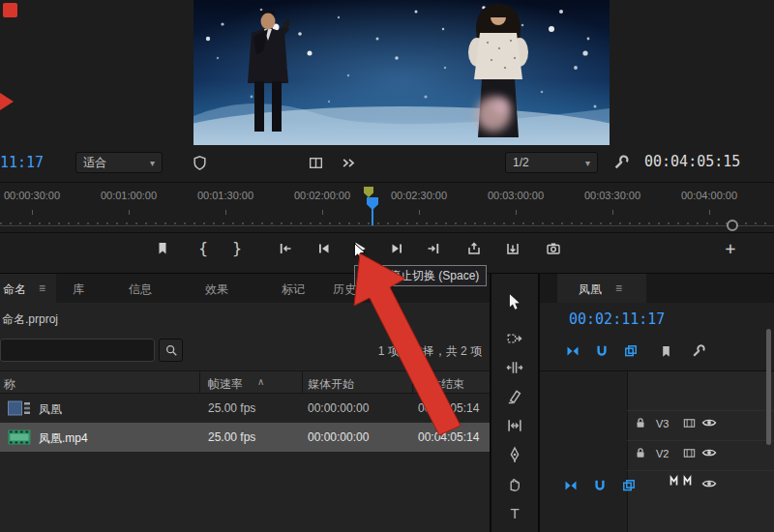 The height and width of the screenshot is (532, 774). What do you see at coordinates (662, 454) in the screenshot?
I see `track-label-v2: V2` at bounding box center [662, 454].